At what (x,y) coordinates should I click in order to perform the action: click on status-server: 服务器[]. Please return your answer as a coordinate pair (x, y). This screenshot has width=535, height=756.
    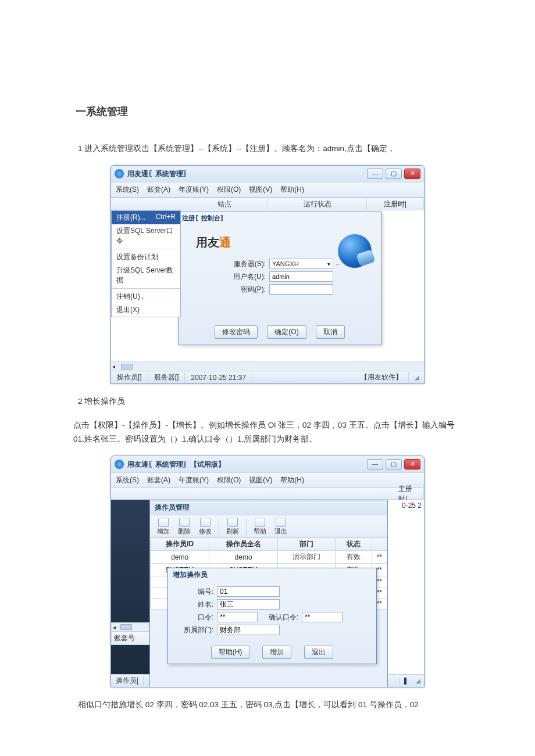
    Looking at the image, I should click on (167, 378).